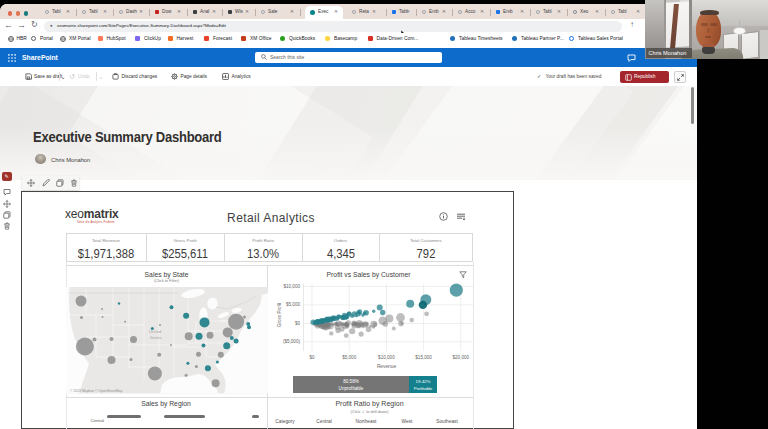 The image size is (768, 429). What do you see at coordinates (156, 338) in the screenshot?
I see `svg-text: States` at bounding box center [156, 338].